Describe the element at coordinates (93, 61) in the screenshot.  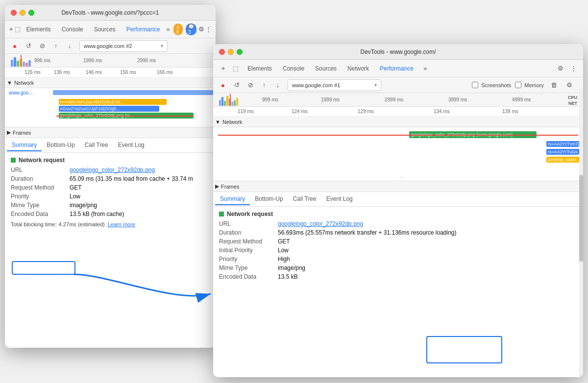
I see `tick-1996: 1996 ms` at that location.